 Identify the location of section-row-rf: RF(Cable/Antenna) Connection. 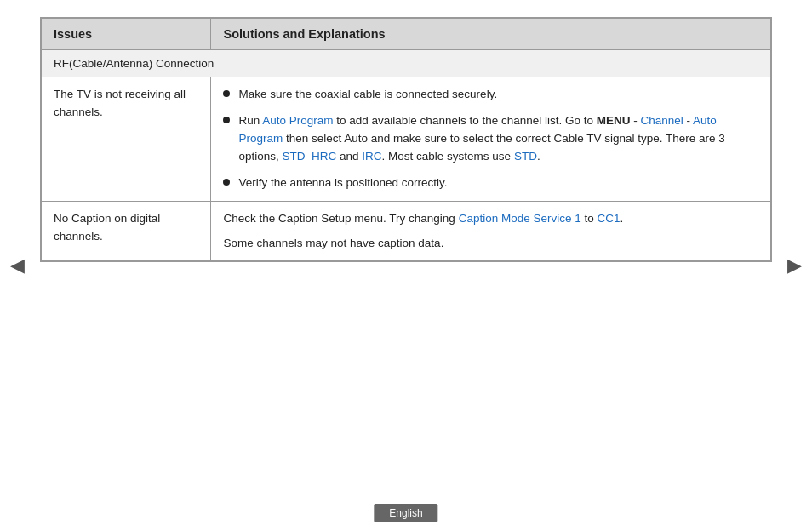
(407, 64).